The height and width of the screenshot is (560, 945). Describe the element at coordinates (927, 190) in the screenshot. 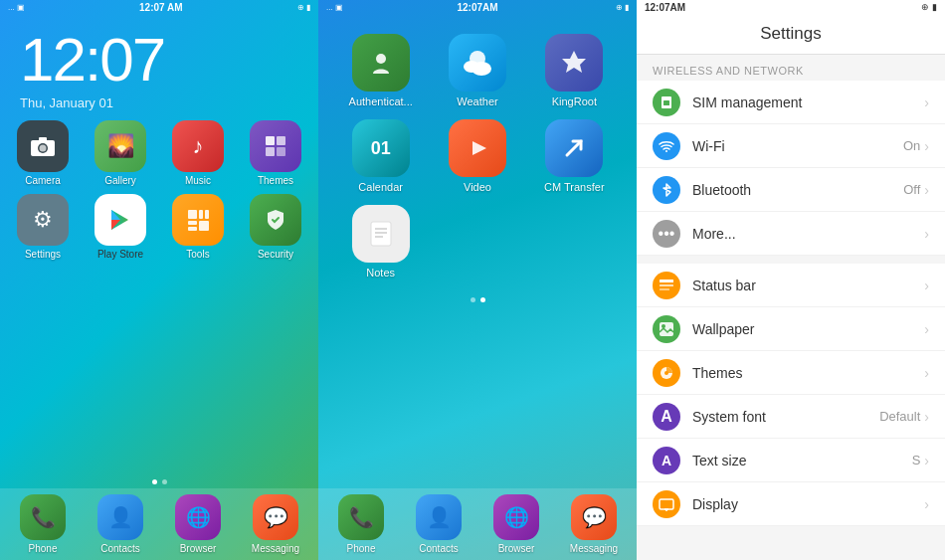

I see `bluetooth-chevron: ›` at that location.